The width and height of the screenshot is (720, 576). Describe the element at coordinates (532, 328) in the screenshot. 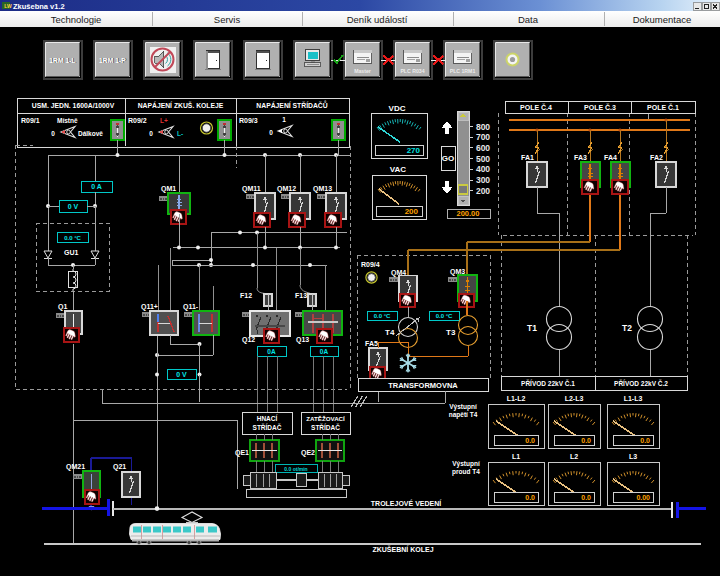

I see `svg-text: T1` at that location.